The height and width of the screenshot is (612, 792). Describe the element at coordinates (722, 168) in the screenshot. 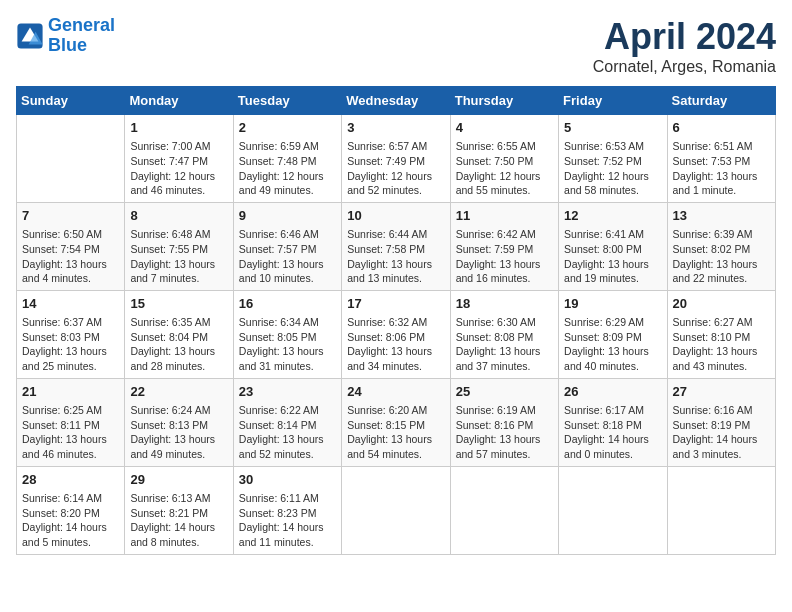

I see `day-content: Sunrise: 6:51 AM Sunset: 7:53 PM Dayligh…` at that location.